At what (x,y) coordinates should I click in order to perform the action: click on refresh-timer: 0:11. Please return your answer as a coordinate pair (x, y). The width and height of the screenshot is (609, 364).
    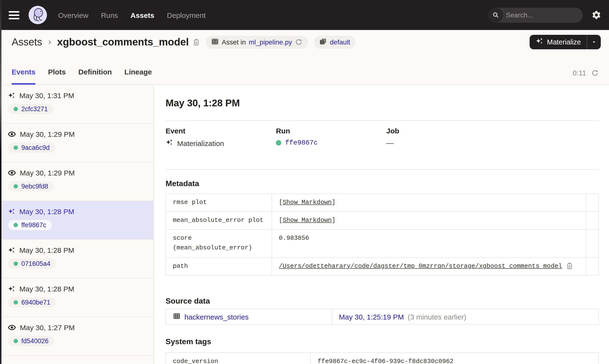
    Looking at the image, I should click on (580, 73).